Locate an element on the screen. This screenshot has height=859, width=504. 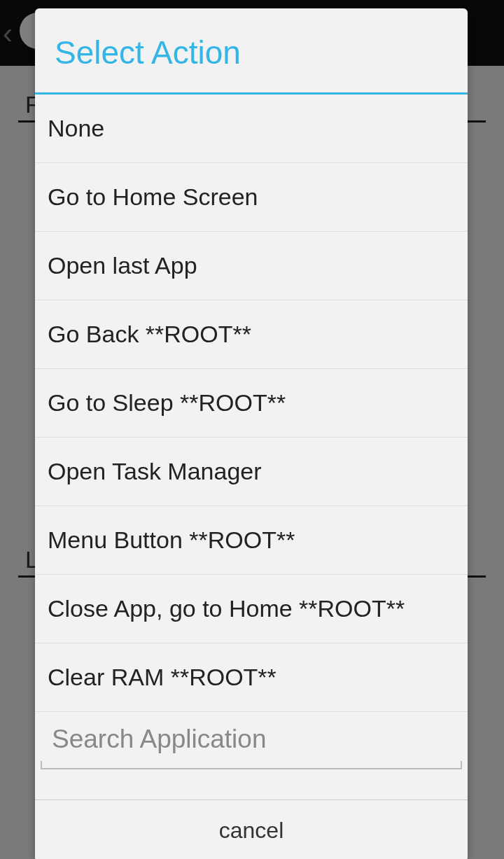
action-item-sleep: Go to Sleep **ROOT** is located at coordinates (251, 403).